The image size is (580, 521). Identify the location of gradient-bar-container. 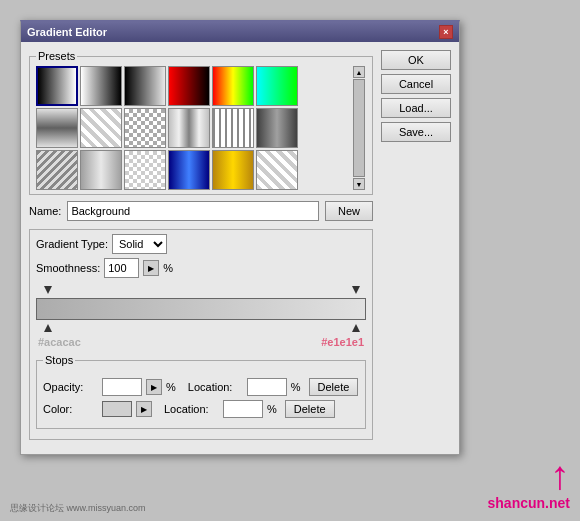
(201, 309).